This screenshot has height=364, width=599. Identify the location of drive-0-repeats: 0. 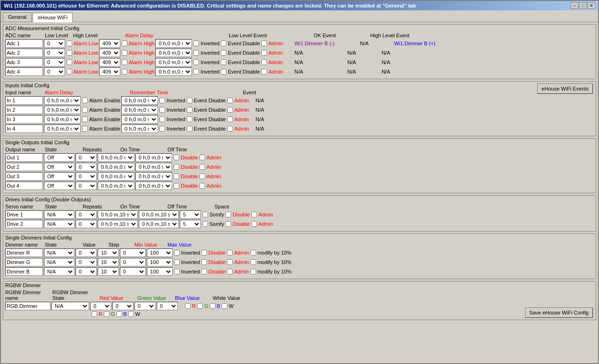
(86, 215).